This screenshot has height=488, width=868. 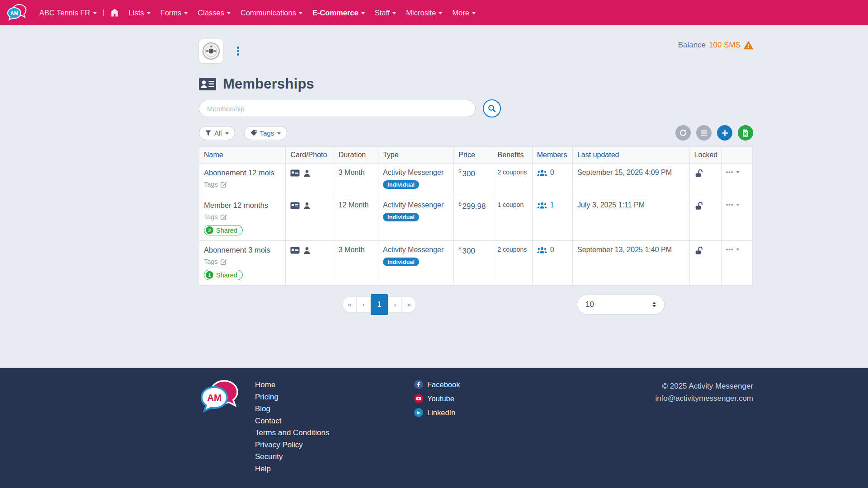 What do you see at coordinates (416, 205) in the screenshot?
I see `type-cell: Activity Messenger` at bounding box center [416, 205].